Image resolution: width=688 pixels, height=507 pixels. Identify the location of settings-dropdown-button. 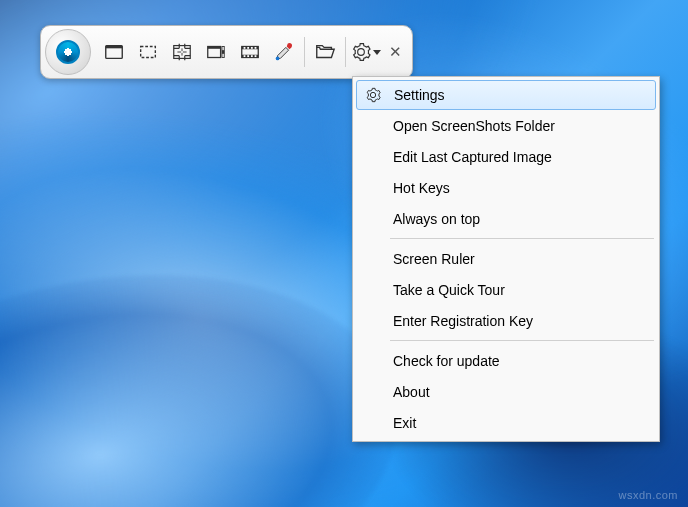
(366, 52).